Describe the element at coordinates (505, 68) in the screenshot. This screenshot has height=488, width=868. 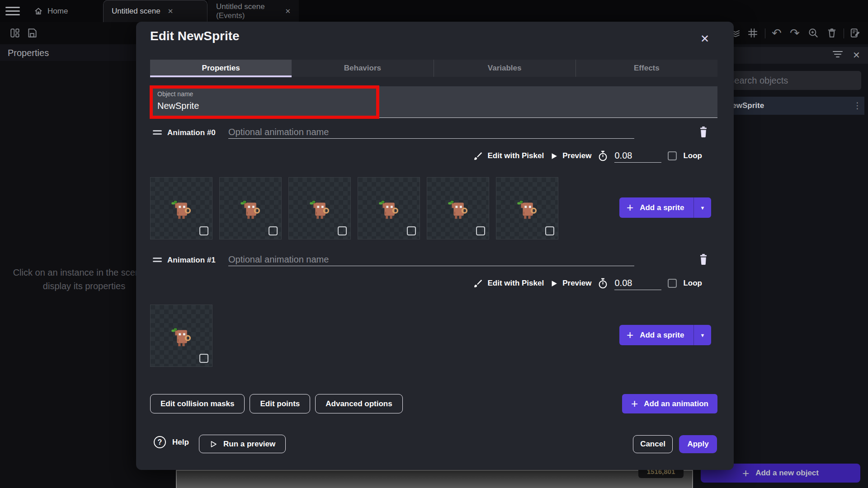
I see `tab-variables: Variables` at that location.